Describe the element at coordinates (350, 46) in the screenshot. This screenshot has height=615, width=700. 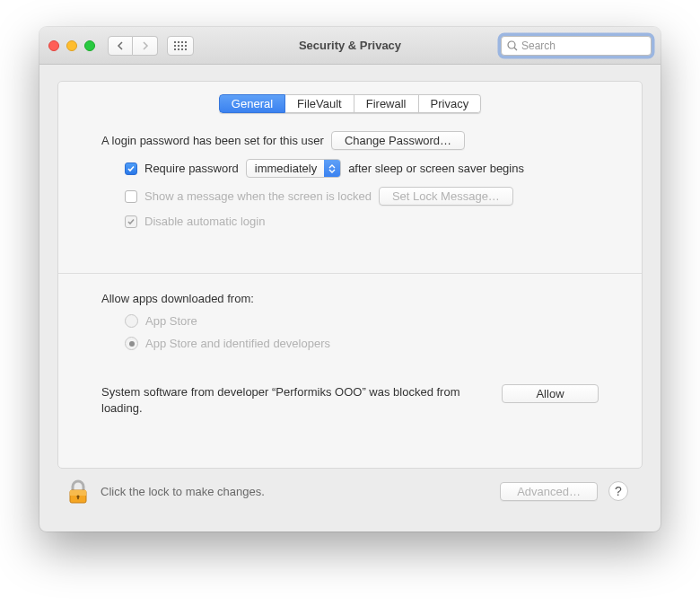
I see `titlebar: Security & Privacy` at that location.